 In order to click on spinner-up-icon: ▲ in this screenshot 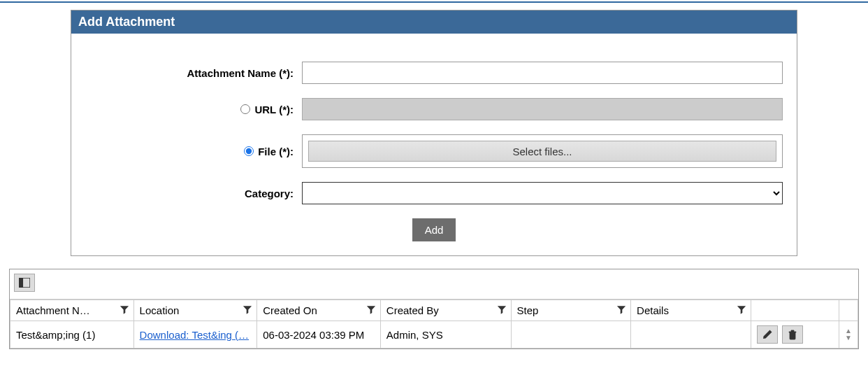, I will do `click(848, 331)`.